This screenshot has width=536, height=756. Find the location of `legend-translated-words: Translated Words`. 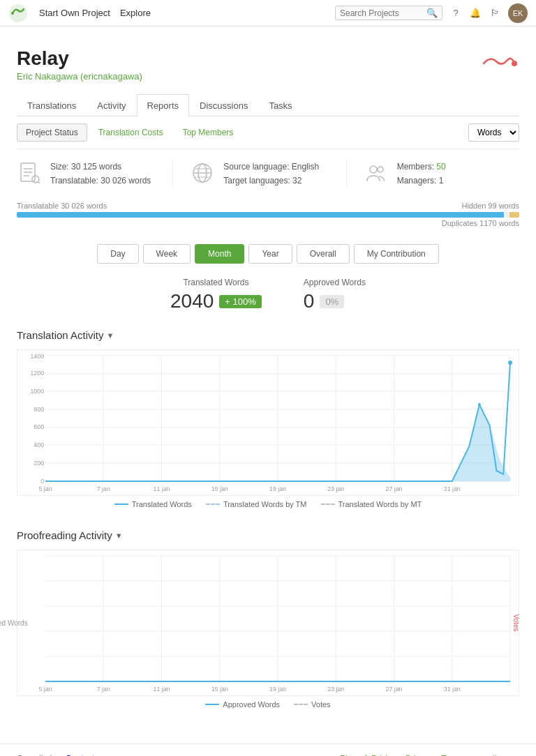

legend-translated-words: Translated Words is located at coordinates (154, 504).